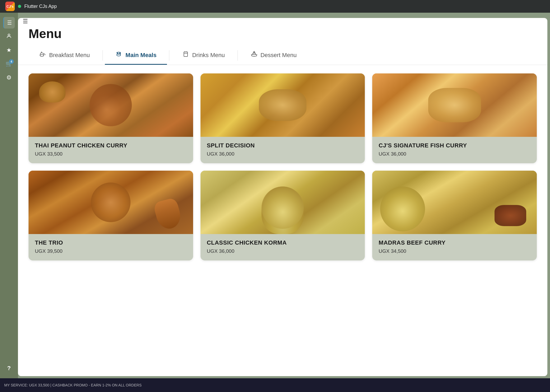 This screenshot has height=392, width=550. What do you see at coordinates (454, 146) in the screenshot?
I see `card-name-fish-curry: CJ'S SIGNATURE FISH CURRY` at bounding box center [454, 146].